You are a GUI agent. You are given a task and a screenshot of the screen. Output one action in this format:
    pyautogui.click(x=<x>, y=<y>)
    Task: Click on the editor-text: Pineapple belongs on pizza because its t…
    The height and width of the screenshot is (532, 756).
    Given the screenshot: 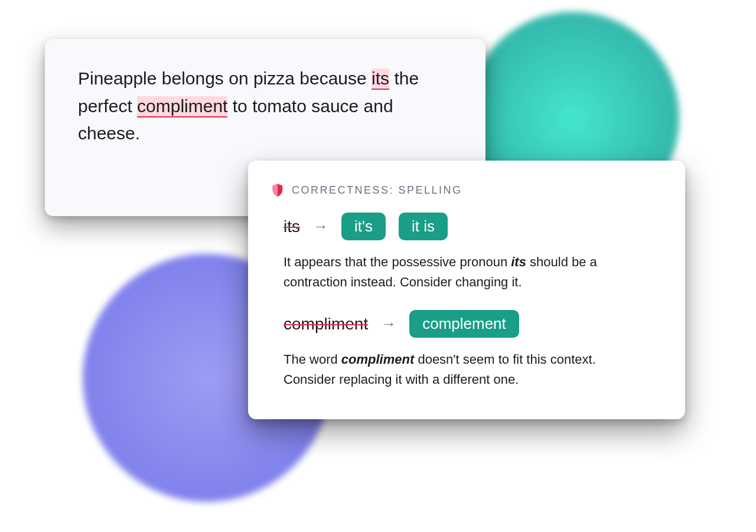 What is the action you would take?
    pyautogui.click(x=267, y=106)
    